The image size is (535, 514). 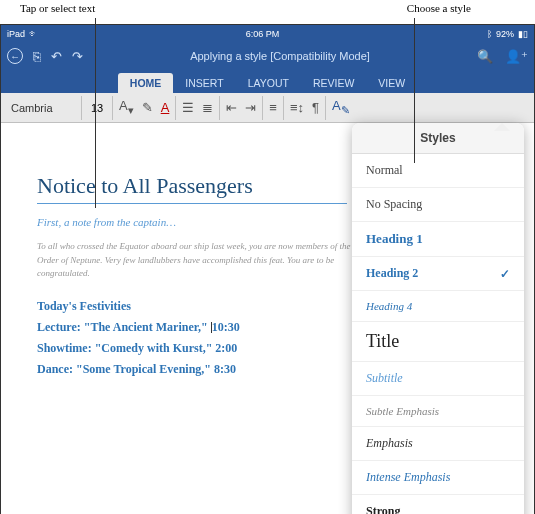 What do you see at coordinates (226, 327) in the screenshot?
I see `doc-line-lecture-b: 10:30` at bounding box center [226, 327].